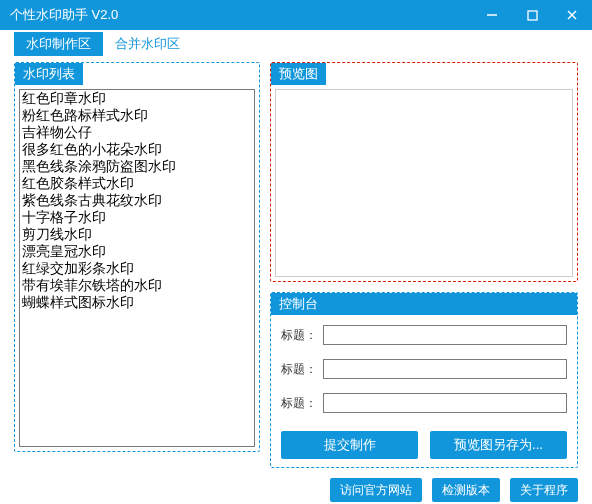 This screenshot has width=592, height=504. I want to click on about-button: 关于程序, so click(544, 490).